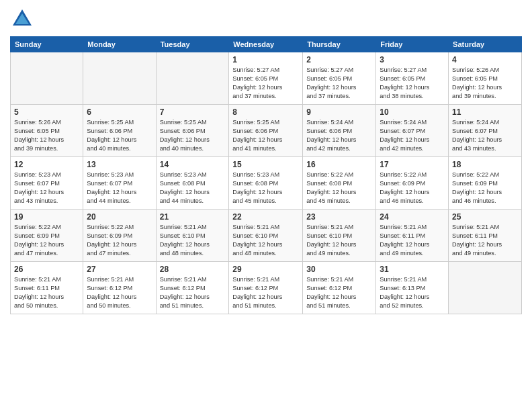  What do you see at coordinates (120, 188) in the screenshot?
I see `day-info: Sunrise: 5:23 AM Sunset: 6:07 PM Dayligh…` at bounding box center [120, 188].